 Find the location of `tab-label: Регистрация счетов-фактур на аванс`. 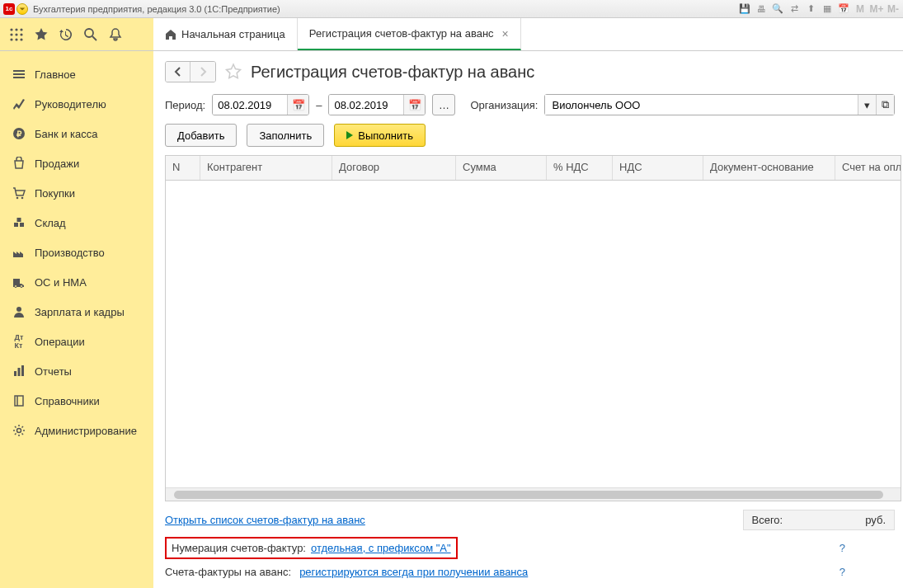

tab-label: Регистрация счетов-фактур на аванс is located at coordinates (402, 33).